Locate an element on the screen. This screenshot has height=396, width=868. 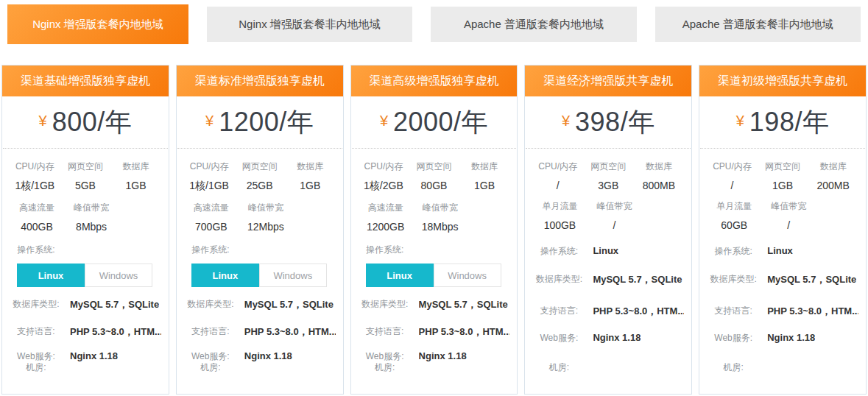
price-amount: 2000 is located at coordinates (423, 122).